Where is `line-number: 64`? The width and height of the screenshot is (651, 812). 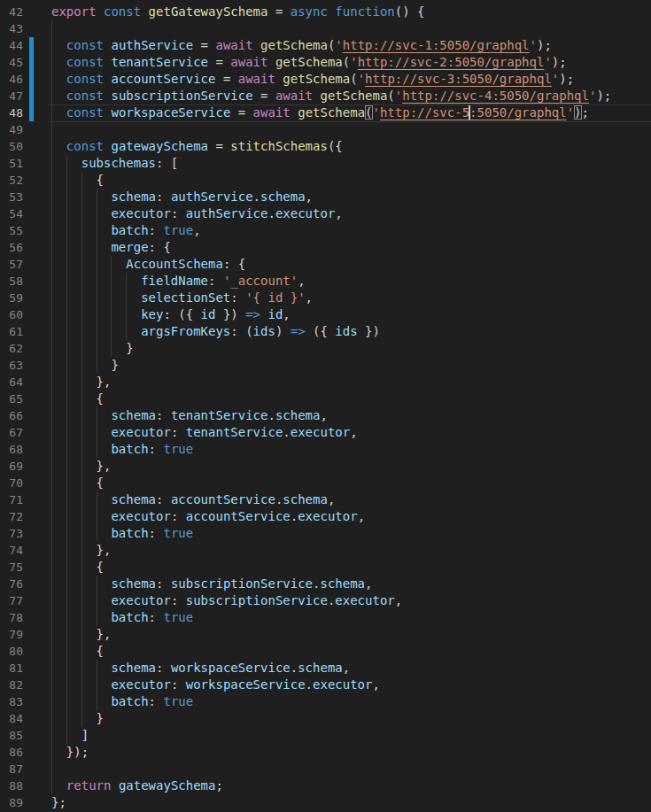 line-number: 64 is located at coordinates (25, 383).